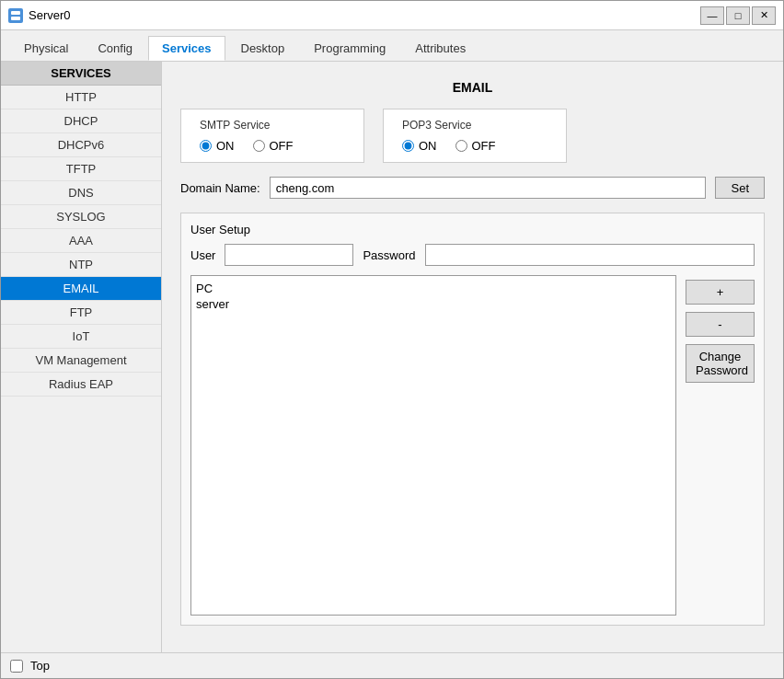 The height and width of the screenshot is (679, 784). What do you see at coordinates (428, 145) in the screenshot?
I see `pop3-on-text: ON` at bounding box center [428, 145].